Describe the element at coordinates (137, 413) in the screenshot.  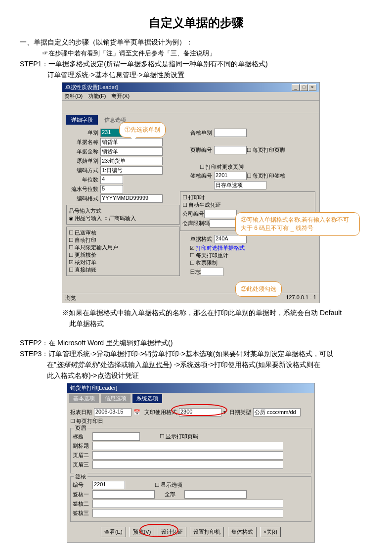
I see `calendar-icon: 📅` at that location.